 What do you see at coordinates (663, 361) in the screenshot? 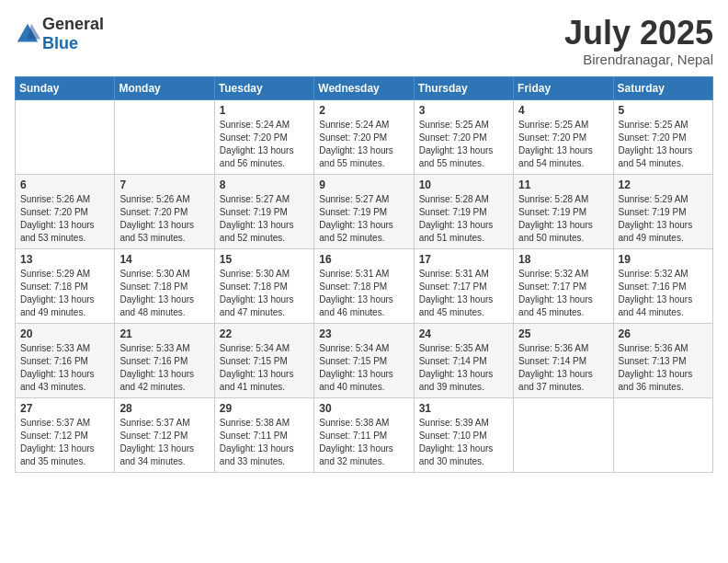
I see `calendar-day-cell: 26Sunrise: 5:36 AM Sunset: 7:13 PM Dayli…` at bounding box center [663, 361].